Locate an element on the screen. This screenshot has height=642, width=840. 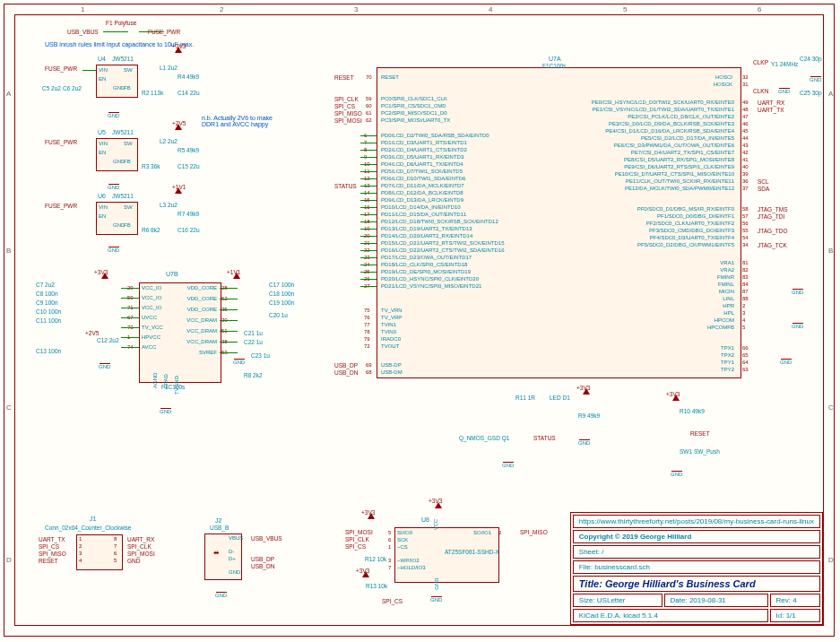
hold: ~HOLD/IO3 is located at coordinates (411, 568).